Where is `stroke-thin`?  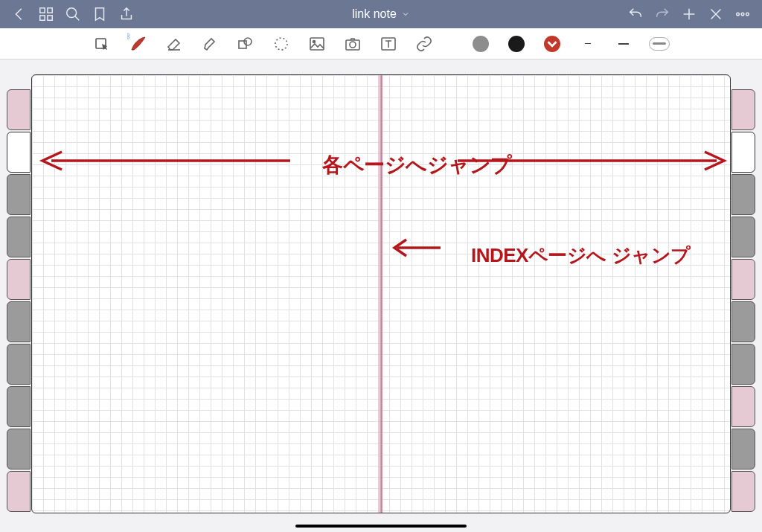 stroke-thin is located at coordinates (588, 44).